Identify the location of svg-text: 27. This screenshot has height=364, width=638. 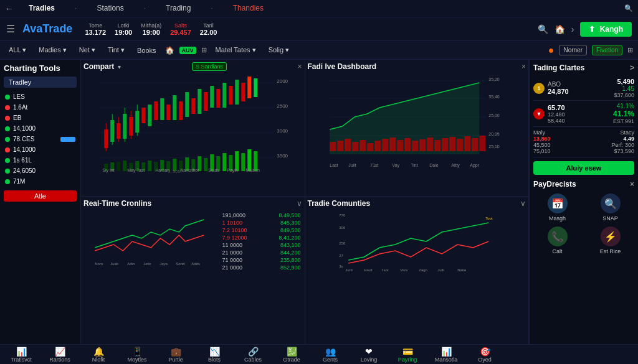
(341, 256).